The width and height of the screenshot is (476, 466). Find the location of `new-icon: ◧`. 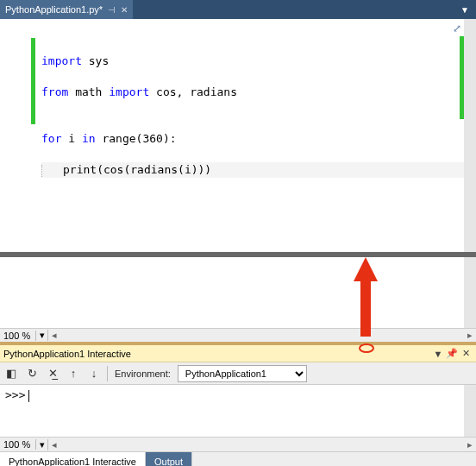

new-icon: ◧ is located at coordinates (11, 374).